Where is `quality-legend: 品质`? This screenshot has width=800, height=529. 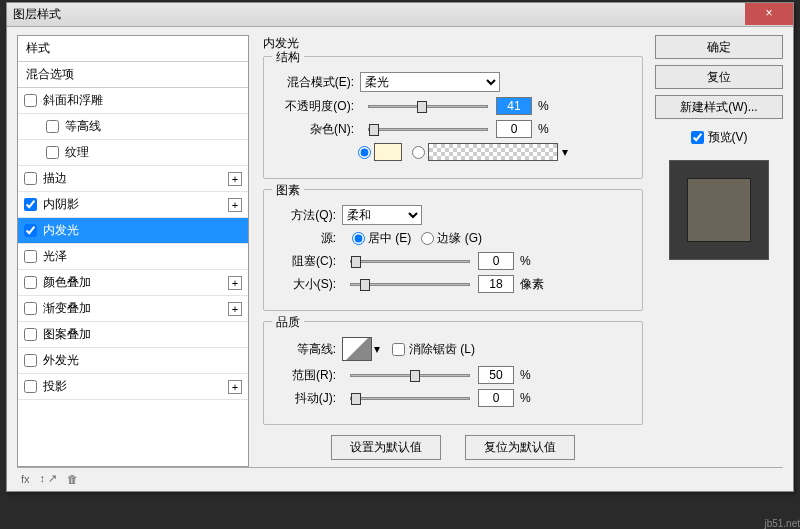
quality-legend: 品质 is located at coordinates (288, 322).